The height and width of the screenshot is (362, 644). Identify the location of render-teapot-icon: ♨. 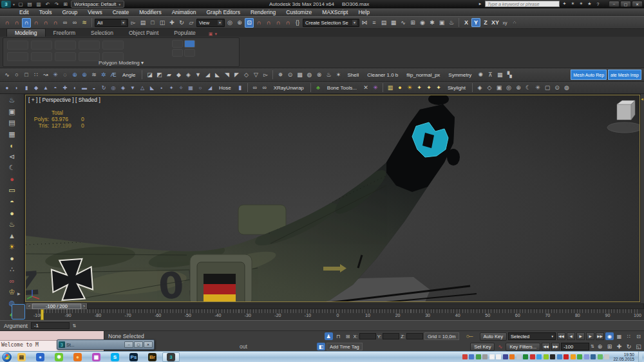
(12, 100).